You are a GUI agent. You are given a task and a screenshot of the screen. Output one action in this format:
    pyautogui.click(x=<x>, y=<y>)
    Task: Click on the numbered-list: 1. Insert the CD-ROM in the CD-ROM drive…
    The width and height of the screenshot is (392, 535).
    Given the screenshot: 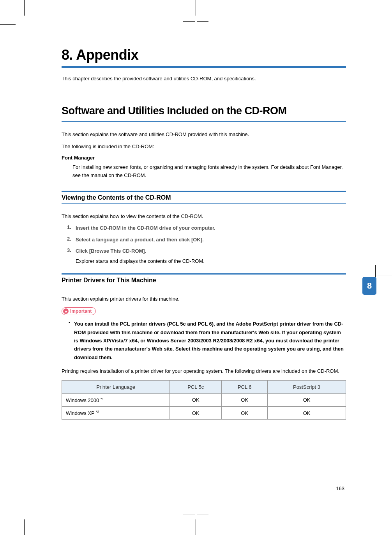 What is the action you would take?
    pyautogui.click(x=207, y=244)
    